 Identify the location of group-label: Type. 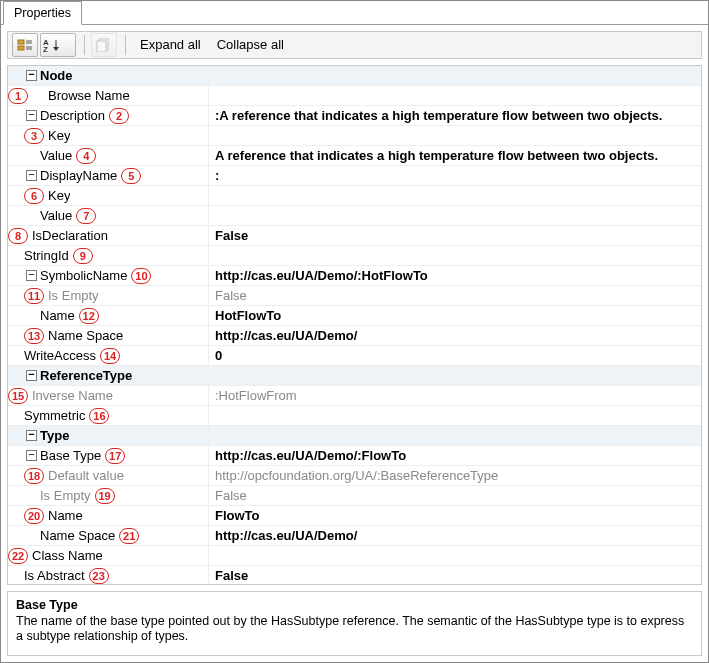
(54, 436).